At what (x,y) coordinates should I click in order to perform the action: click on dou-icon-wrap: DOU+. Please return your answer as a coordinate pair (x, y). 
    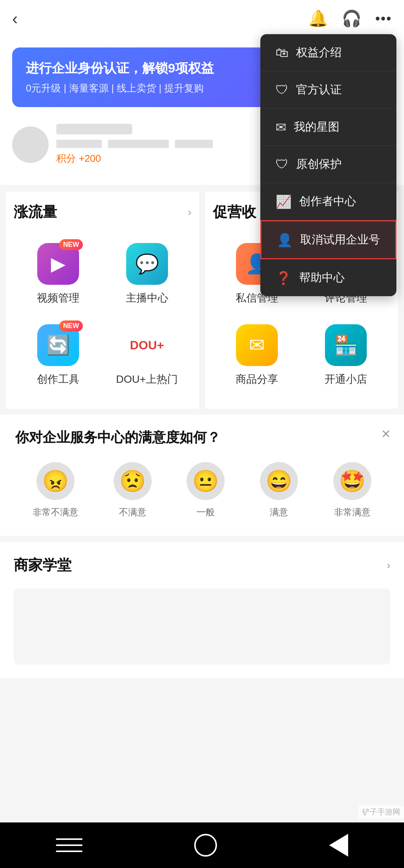
    Looking at the image, I should click on (147, 345).